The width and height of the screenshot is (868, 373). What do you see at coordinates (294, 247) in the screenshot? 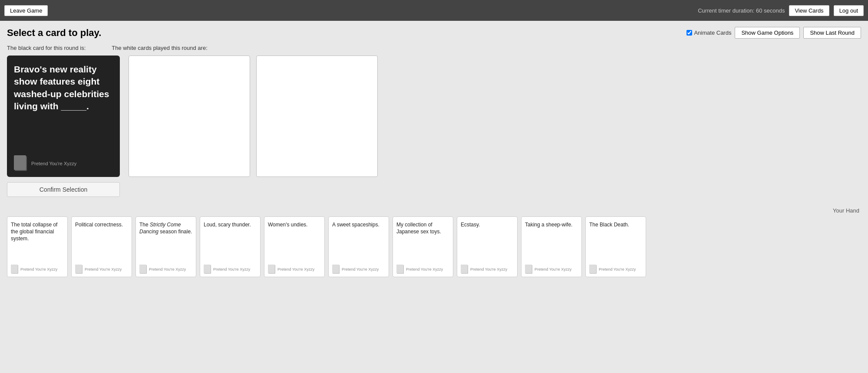
I see `hand-card-5: Women's undies.Pretend You're Xyzzy` at bounding box center [294, 247].